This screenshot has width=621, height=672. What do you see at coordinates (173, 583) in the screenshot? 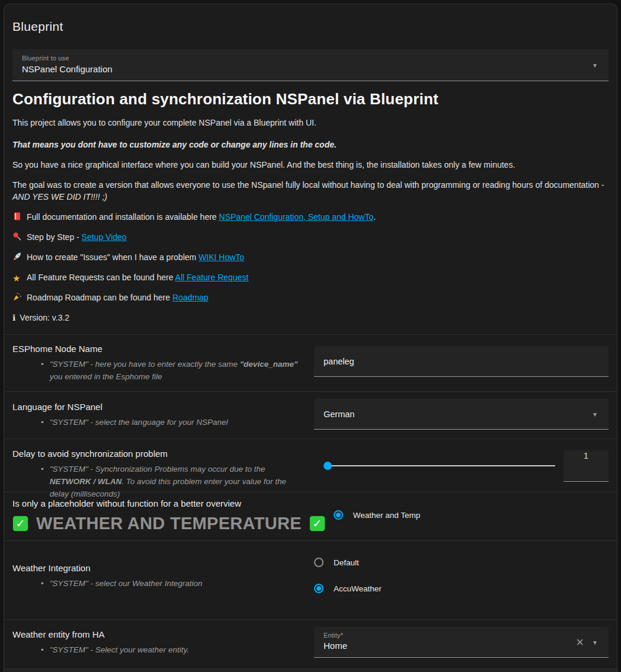
I see `setting-description: • "SYSTEM" - select our Weather Integrat…` at bounding box center [173, 583].